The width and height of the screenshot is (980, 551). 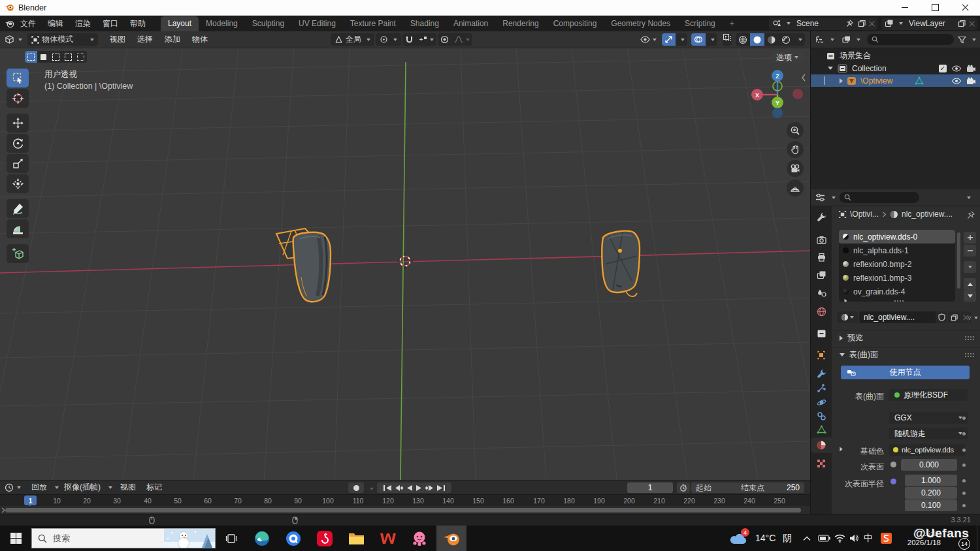 I want to click on auto-keying-toggle, so click(x=356, y=488).